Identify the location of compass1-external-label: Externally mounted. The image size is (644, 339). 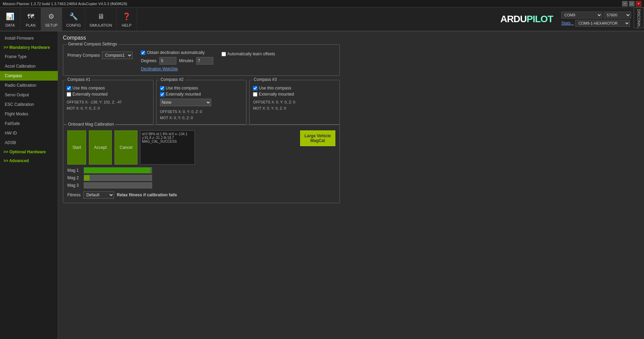
(90, 94).